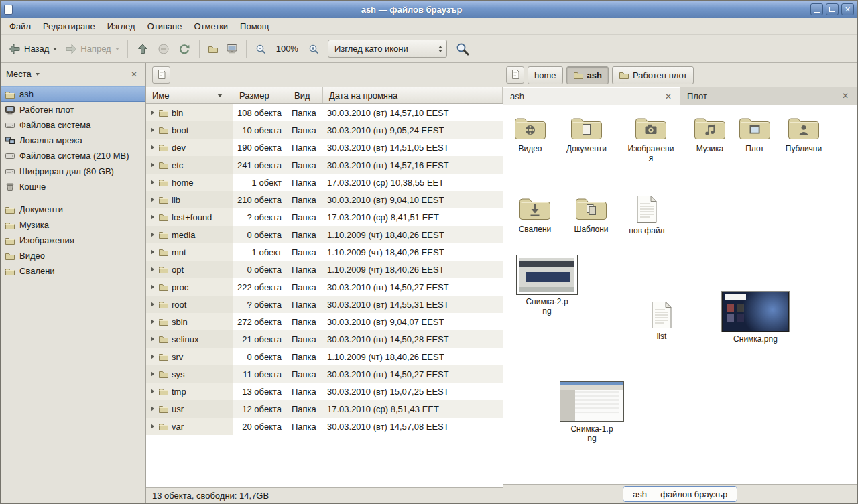 Image resolution: width=858 pixels, height=504 pixels. I want to click on icon-view-item-9: Снимка-2.png, so click(547, 286).